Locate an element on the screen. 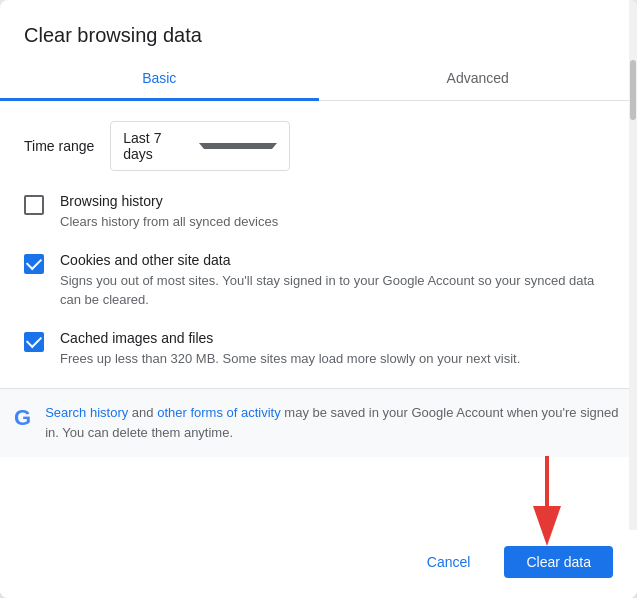 This screenshot has height=598, width=637. time-range-row: Time range Last 7 days is located at coordinates (318, 146).